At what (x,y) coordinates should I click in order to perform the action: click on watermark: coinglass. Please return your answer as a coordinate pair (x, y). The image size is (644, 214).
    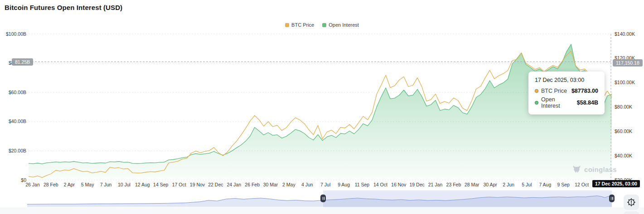
    Looking at the image, I should click on (595, 169).